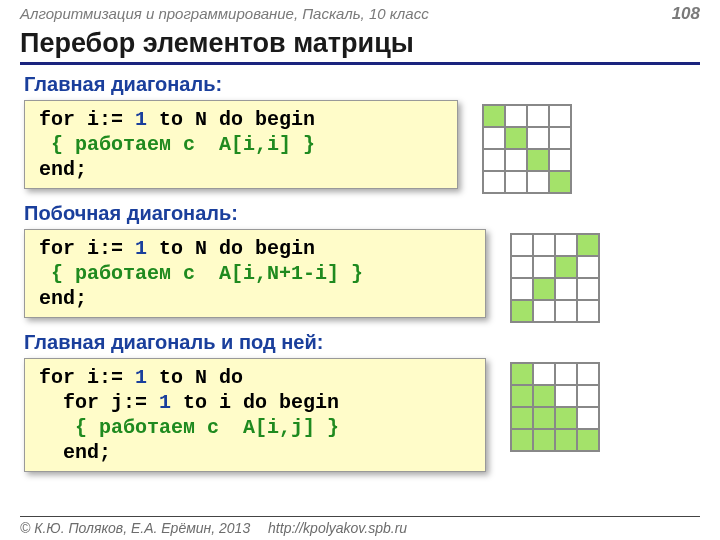 This screenshot has width=720, height=540. What do you see at coordinates (362, 342) in the screenshot?
I see `section-label: Главная диагональ и под ней:` at bounding box center [362, 342].